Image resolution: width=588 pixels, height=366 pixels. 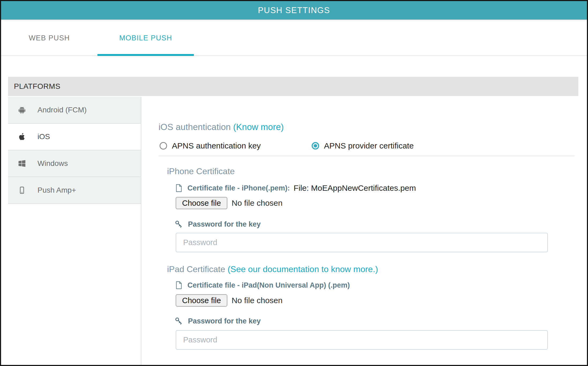 I want to click on sidebar-item-push-amp: Push Amp+, so click(x=74, y=190).